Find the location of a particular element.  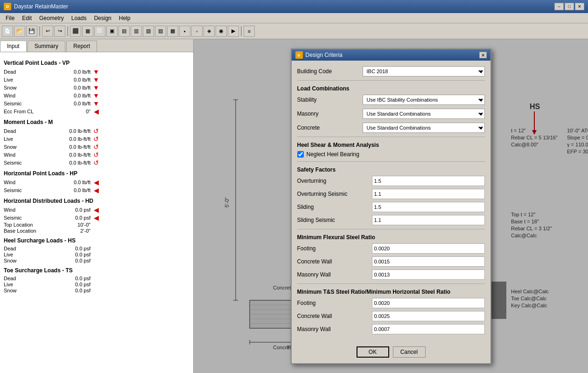

sliding-row: Sliding is located at coordinates (391, 207).